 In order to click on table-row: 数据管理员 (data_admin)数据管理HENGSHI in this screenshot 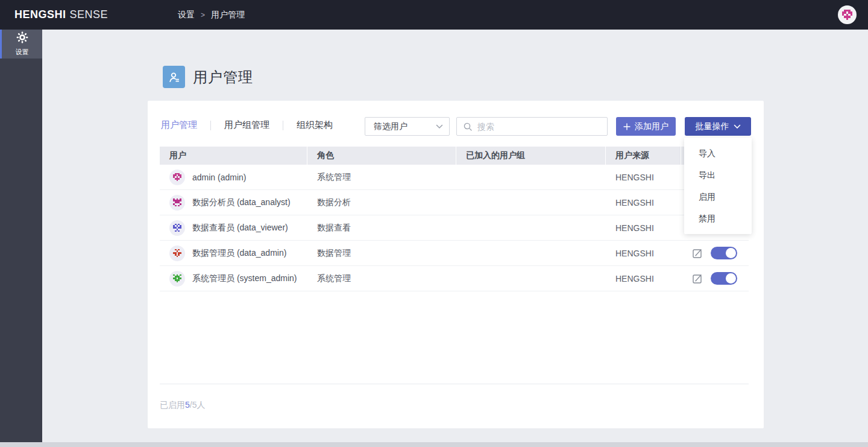, I will do `click(454, 253)`.